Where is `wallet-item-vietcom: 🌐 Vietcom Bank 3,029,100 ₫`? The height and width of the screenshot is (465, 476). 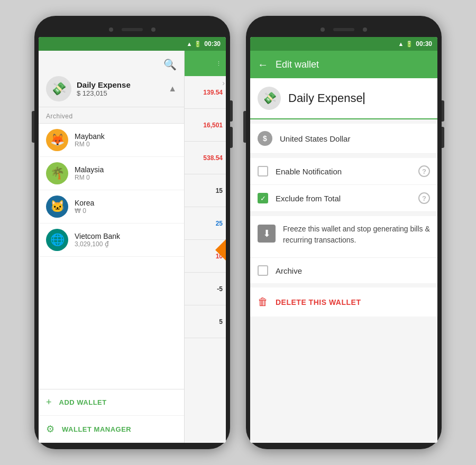 wallet-item-vietcom: 🌐 Vietcom Bank 3,029,100 ₫ is located at coordinates (111, 240).